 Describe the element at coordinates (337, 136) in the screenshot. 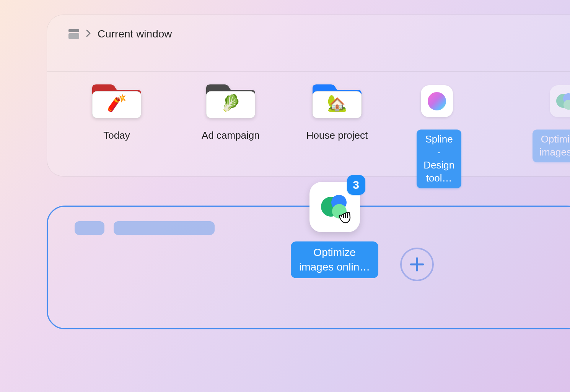

I see `folder-house-project: 🏡 House project` at that location.